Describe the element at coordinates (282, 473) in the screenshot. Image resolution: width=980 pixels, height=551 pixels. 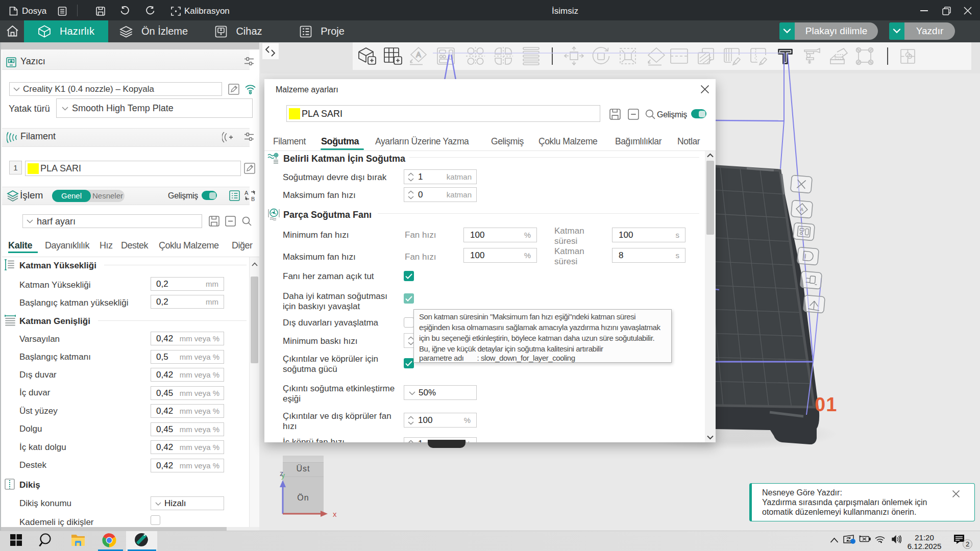
I see `svg-text: z` at that location.